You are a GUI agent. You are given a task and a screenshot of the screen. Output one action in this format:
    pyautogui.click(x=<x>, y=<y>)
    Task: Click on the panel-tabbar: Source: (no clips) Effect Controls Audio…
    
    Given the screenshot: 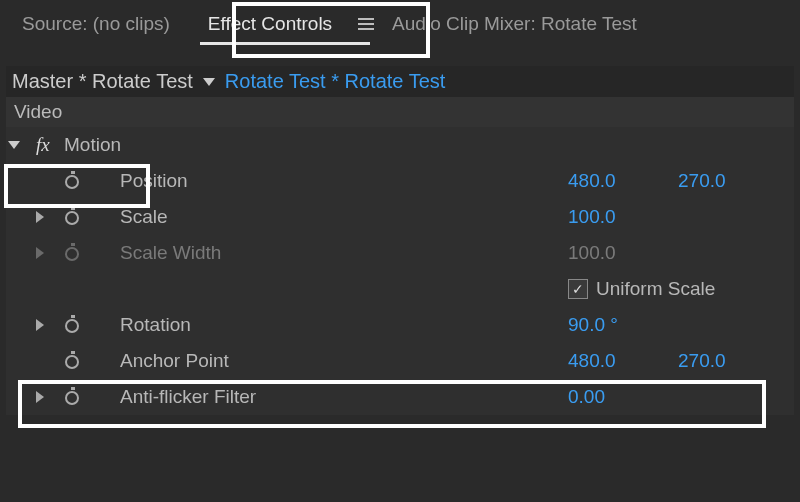 What is the action you would take?
    pyautogui.click(x=400, y=24)
    